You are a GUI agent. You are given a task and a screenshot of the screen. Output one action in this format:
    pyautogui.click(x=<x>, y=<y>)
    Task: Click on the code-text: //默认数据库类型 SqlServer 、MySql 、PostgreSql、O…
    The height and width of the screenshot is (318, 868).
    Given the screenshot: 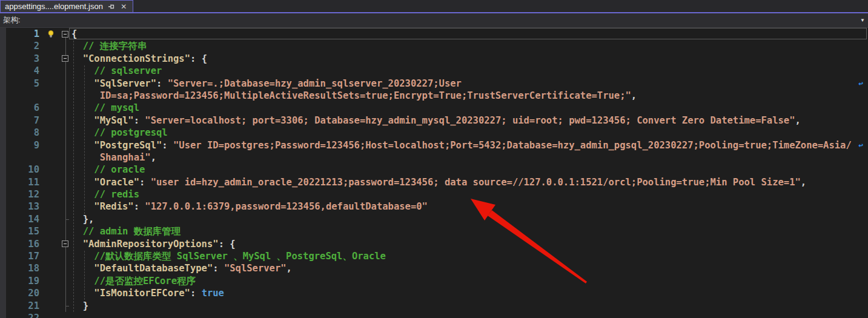 What is the action you would take?
    pyautogui.click(x=469, y=256)
    